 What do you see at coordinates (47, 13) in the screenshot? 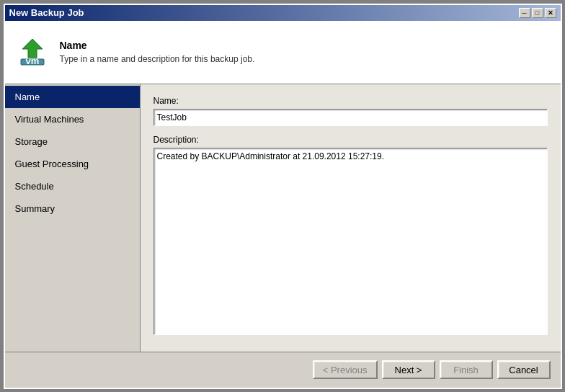
I see `window-title: New Backup Job` at bounding box center [47, 13].